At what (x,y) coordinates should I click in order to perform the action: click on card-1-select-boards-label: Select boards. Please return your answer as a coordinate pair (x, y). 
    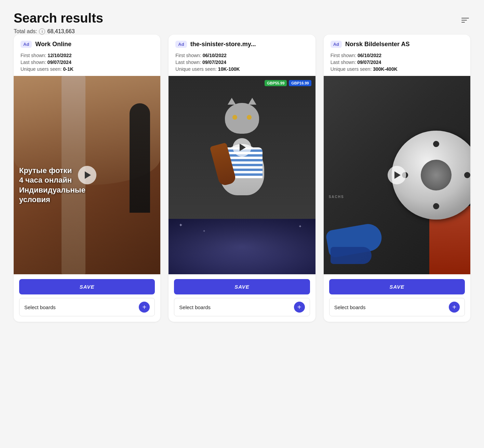
    Looking at the image, I should click on (40, 307).